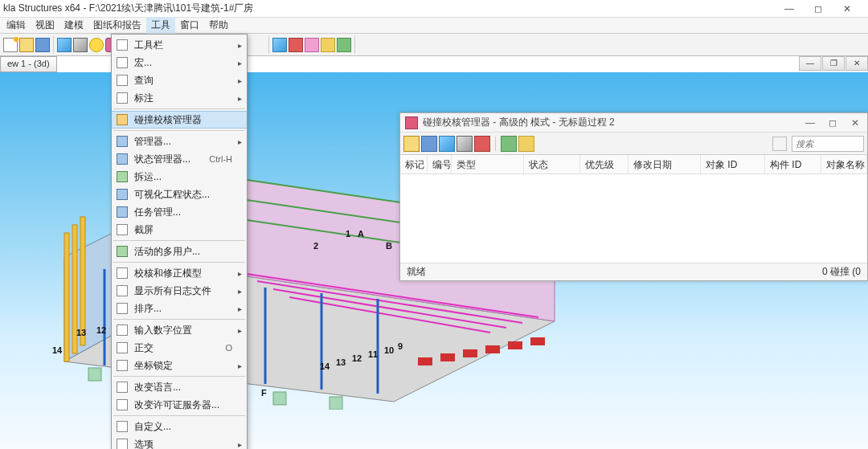  I want to click on maximize-button: ◻, so click(818, 9).